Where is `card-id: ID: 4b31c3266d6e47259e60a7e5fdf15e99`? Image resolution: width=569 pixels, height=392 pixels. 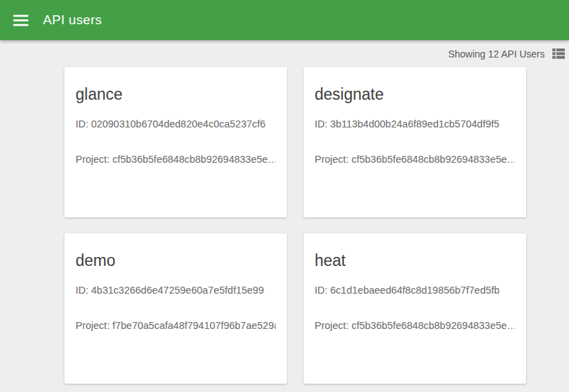
card-id: ID: 4b31c3266d6e47259e60a7e5fdf15e99 is located at coordinates (176, 290).